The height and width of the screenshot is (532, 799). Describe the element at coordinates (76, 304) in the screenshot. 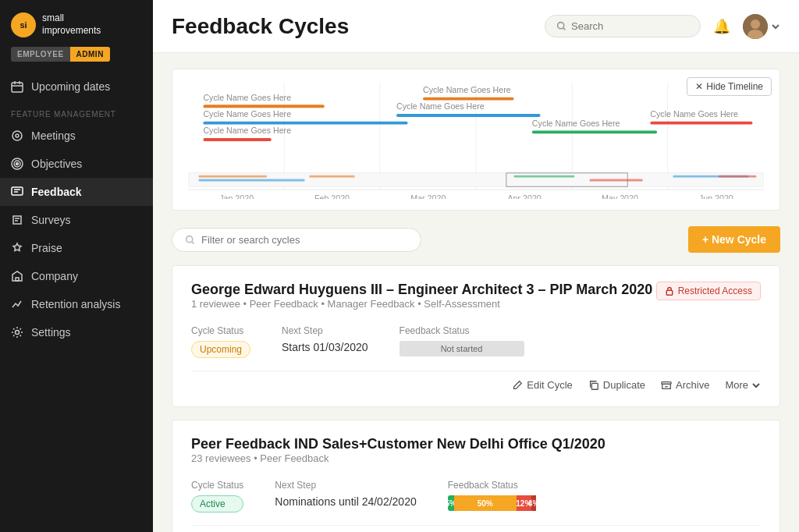

I see `sidebar-item-retention: Retention analysis` at that location.